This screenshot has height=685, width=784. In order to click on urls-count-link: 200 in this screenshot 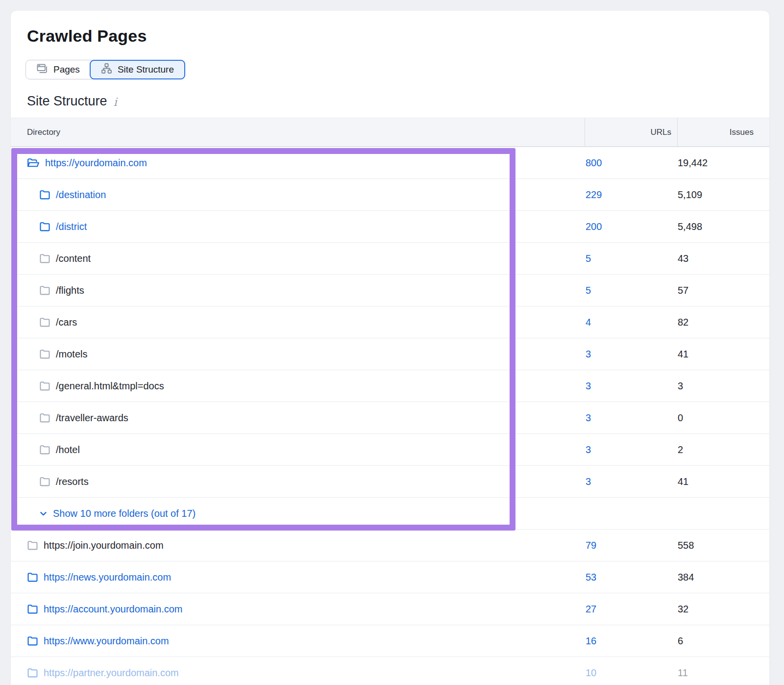, I will do `click(594, 227)`.